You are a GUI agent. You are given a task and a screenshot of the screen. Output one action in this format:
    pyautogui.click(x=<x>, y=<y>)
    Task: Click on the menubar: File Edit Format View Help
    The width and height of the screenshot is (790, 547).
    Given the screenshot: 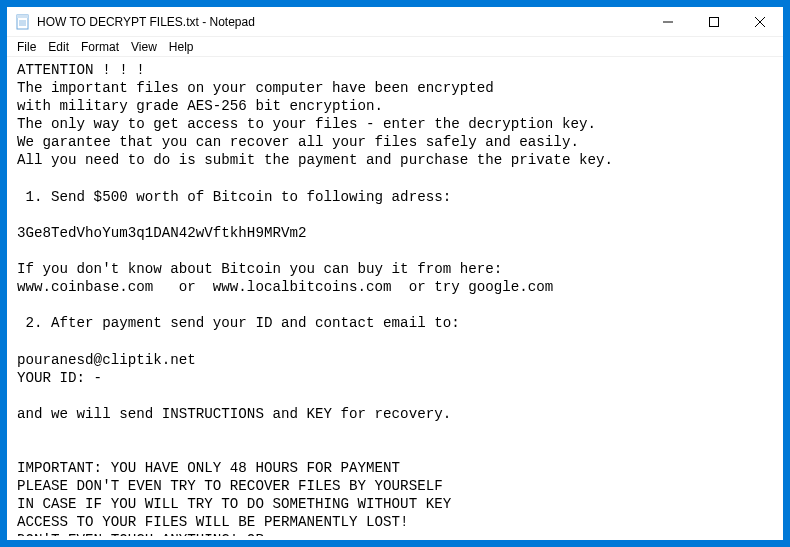 What is the action you would take?
    pyautogui.click(x=395, y=47)
    